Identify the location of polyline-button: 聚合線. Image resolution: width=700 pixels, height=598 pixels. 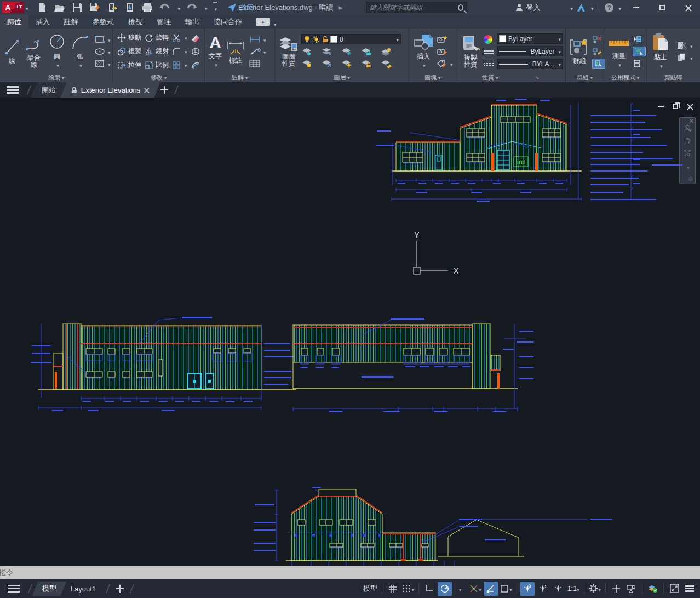
(34, 52).